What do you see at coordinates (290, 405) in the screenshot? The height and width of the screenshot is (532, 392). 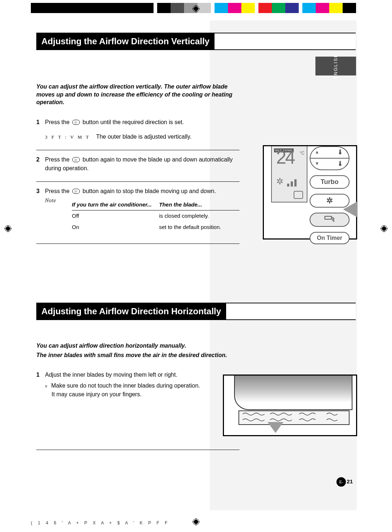 I see `figure-indoor-unit` at bounding box center [290, 405].